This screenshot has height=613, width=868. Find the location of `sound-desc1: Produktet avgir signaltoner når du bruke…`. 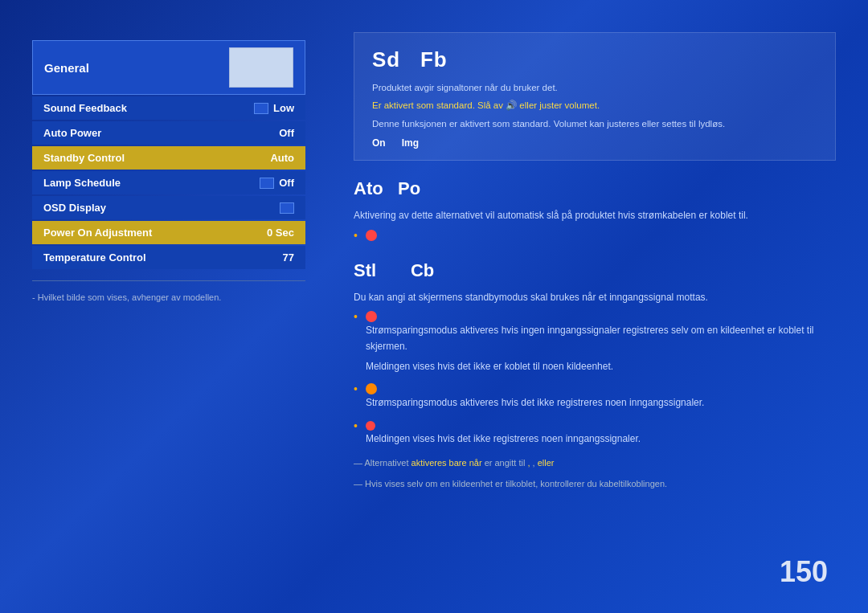

sound-desc1: Produktet avgir signaltoner når du bruke… is located at coordinates (595, 88).